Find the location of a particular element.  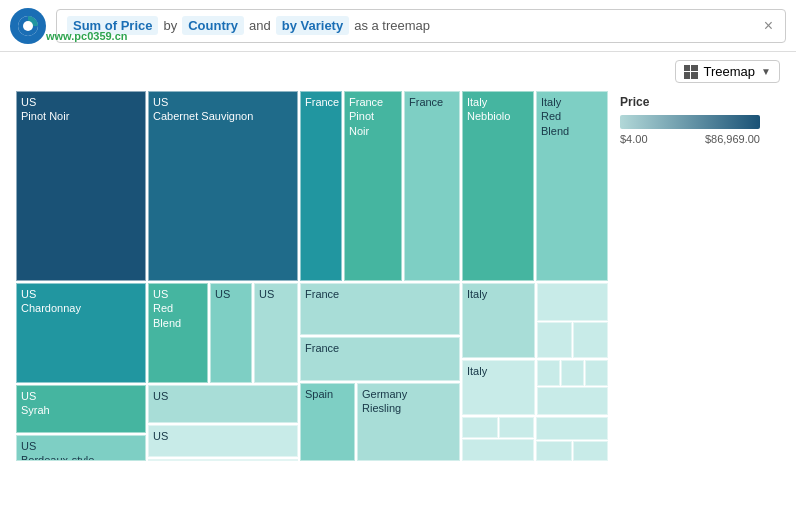

cell-italy-b6 is located at coordinates (591, 452).